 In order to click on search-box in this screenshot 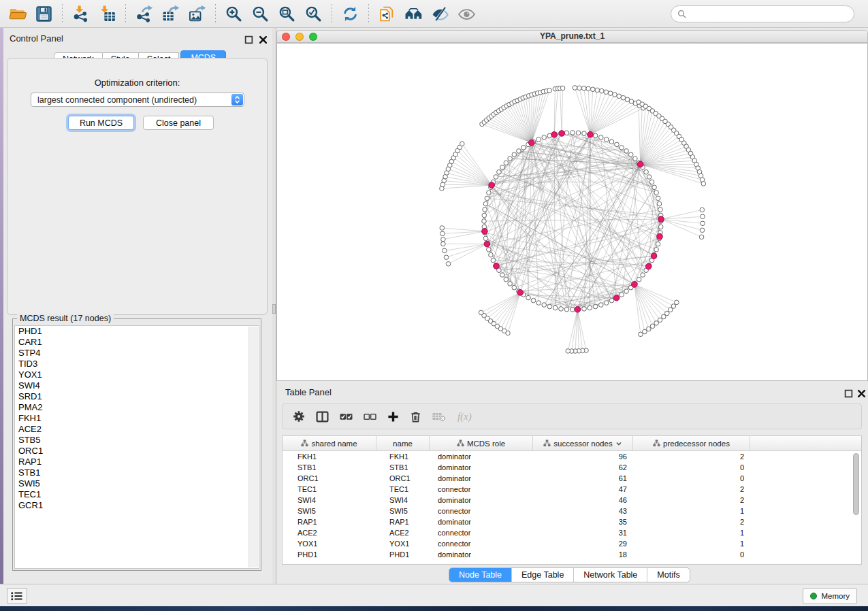, I will do `click(762, 14)`.